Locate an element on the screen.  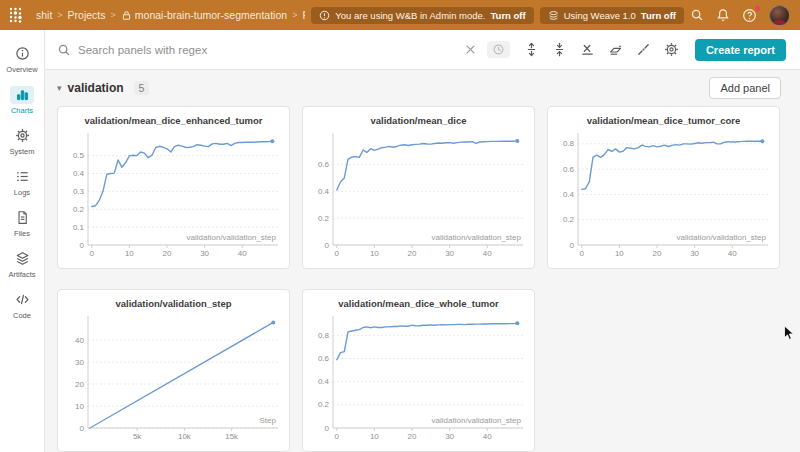
weave-turn-off-button: Turn off is located at coordinates (658, 16).